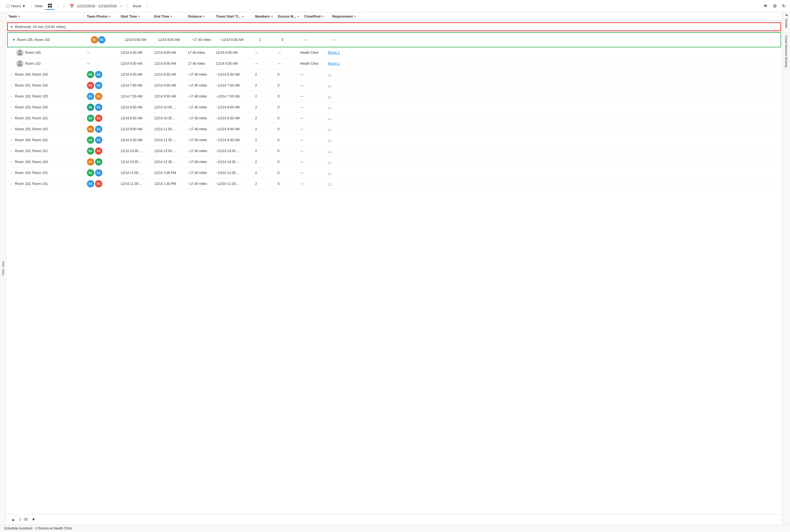  I want to click on row-team-name: Room 101, Room 102, so click(31, 86).